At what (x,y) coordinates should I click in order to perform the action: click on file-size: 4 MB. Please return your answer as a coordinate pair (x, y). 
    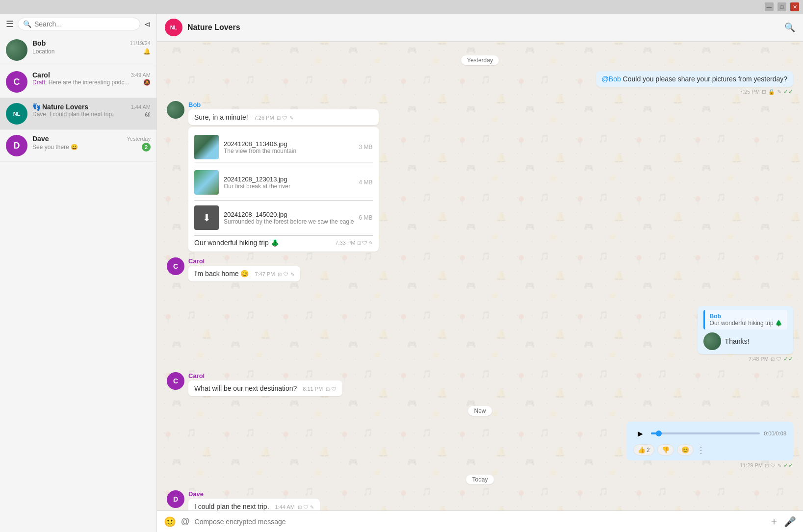
    Looking at the image, I should click on (366, 182).